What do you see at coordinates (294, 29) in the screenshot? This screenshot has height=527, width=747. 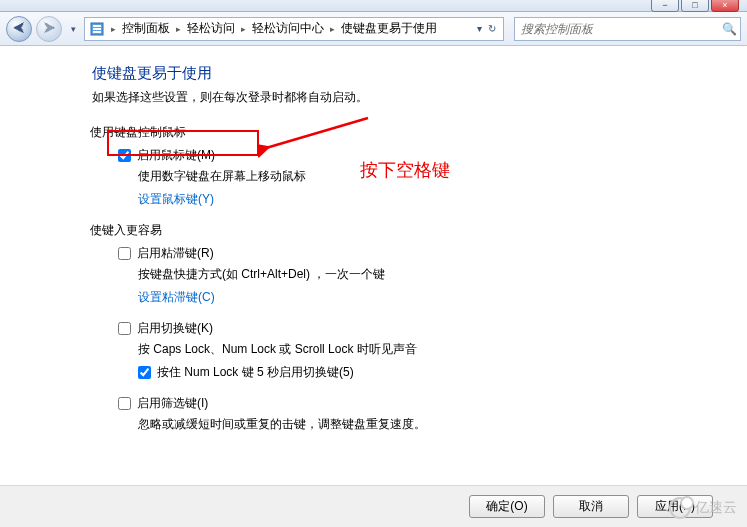 I see `breadcrumb: ▸ 控制面板 ▸ 轻松访问 ▸ 轻松访问中心 ▸ 使键盘更易于使用 ▾ ↻` at bounding box center [294, 29].